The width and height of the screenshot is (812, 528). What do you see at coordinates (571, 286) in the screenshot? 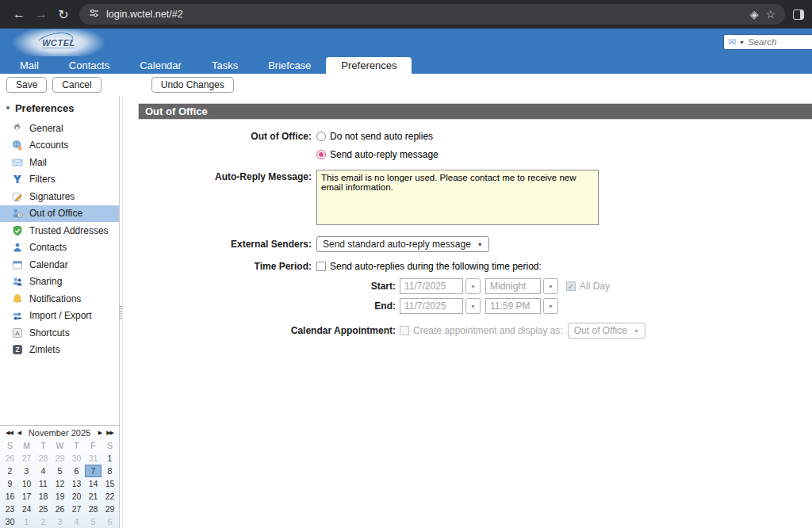
I see `all-day-checkbox: ✓` at bounding box center [571, 286].